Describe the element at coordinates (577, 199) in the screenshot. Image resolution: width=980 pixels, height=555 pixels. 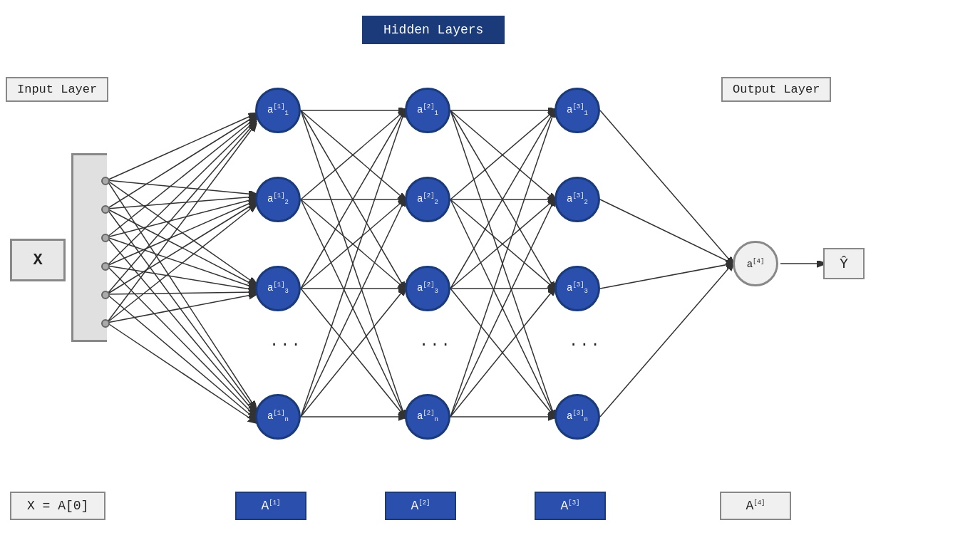
I see `neuron-l3-2: a[3]2` at that location.